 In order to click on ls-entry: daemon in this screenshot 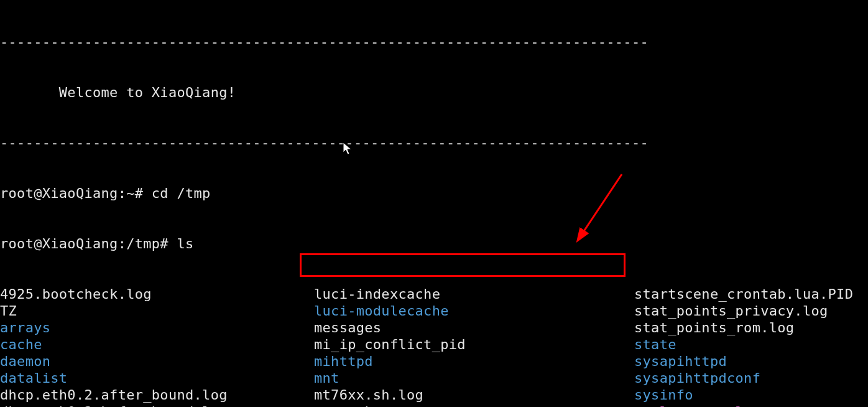, I will do `click(157, 361)`.